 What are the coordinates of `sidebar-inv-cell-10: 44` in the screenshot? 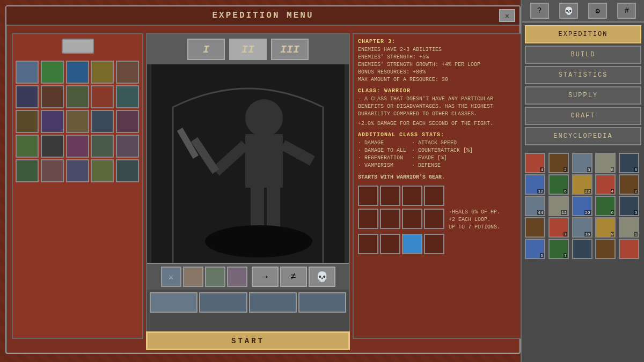 It's located at (535, 206).